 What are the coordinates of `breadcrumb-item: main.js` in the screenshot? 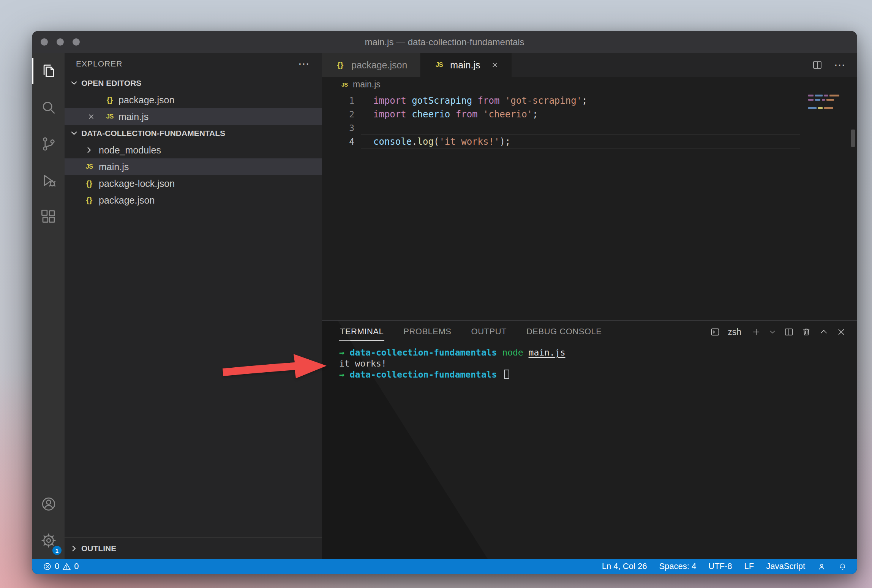 It's located at (367, 84).